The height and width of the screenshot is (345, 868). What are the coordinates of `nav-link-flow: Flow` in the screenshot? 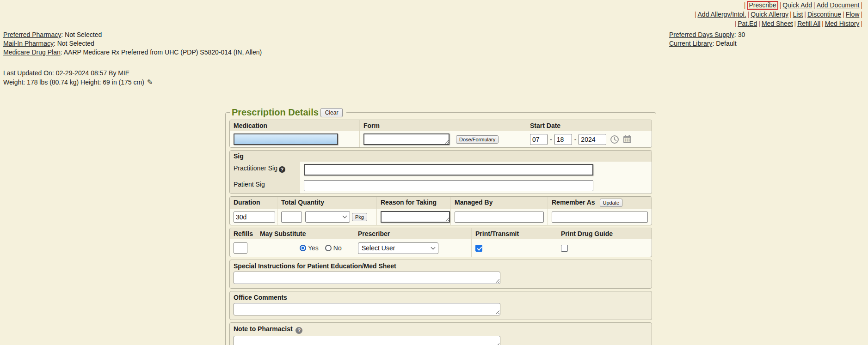 It's located at (853, 14).